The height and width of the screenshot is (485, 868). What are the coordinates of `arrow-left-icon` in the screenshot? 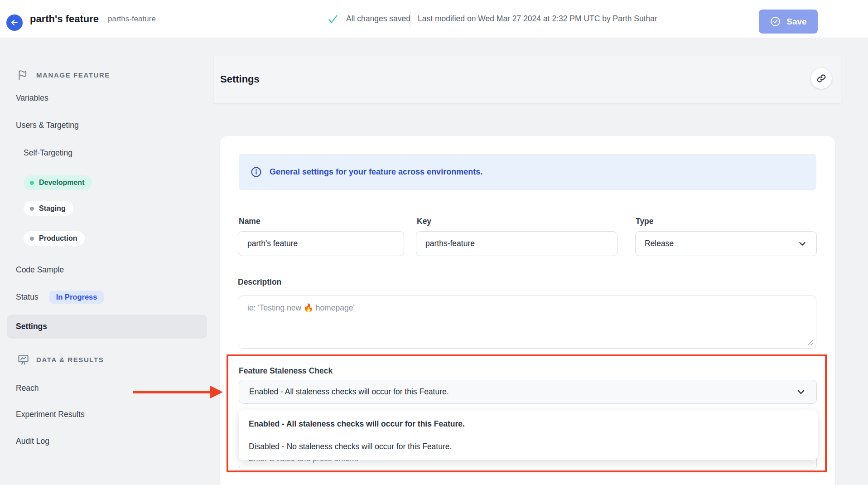 It's located at (14, 23).